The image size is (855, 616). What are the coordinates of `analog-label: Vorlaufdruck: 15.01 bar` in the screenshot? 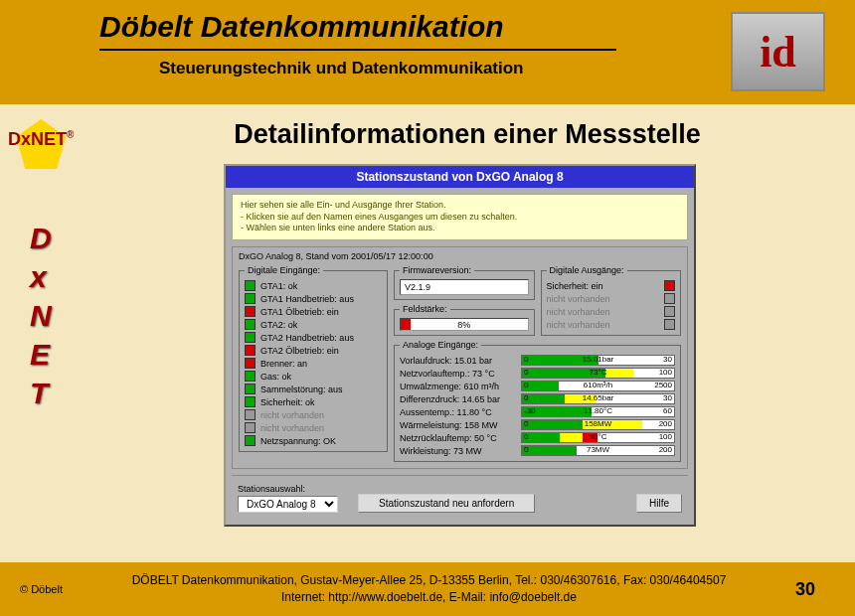 It's located at (458, 361).